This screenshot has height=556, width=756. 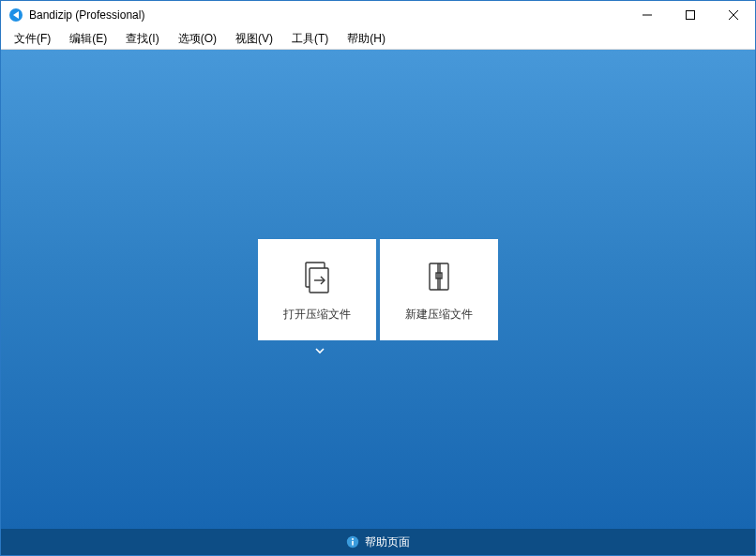 I want to click on maximize-icon, so click(x=690, y=15).